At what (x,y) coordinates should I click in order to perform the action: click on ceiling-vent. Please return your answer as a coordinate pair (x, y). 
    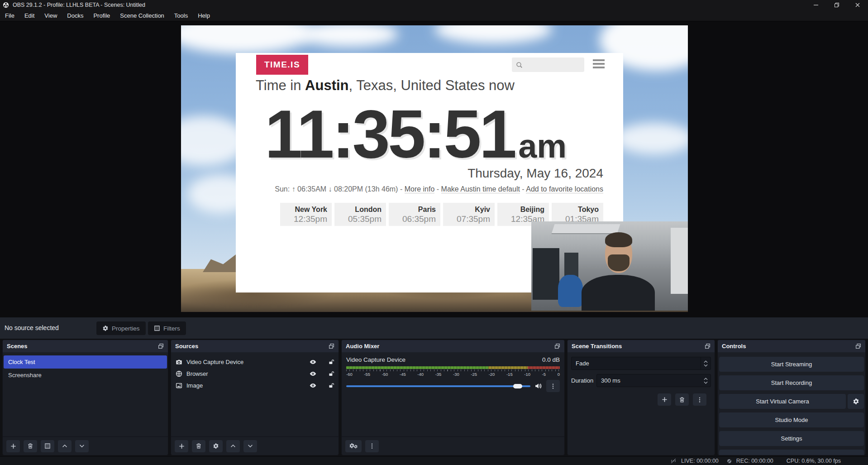
    Looking at the image, I should click on (586, 229).